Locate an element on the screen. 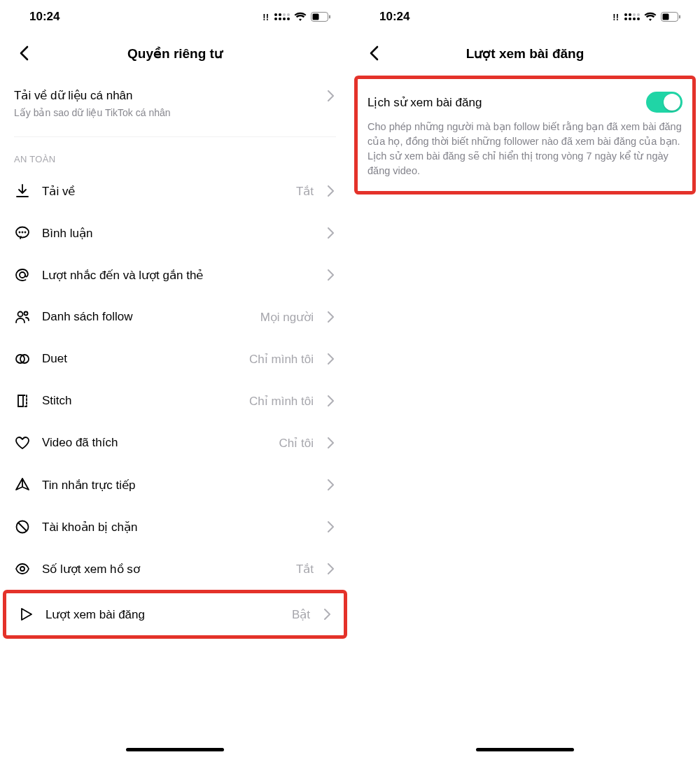  list-item-label: Lượt nhắc đến và lượt gắn thẻ is located at coordinates (172, 276).